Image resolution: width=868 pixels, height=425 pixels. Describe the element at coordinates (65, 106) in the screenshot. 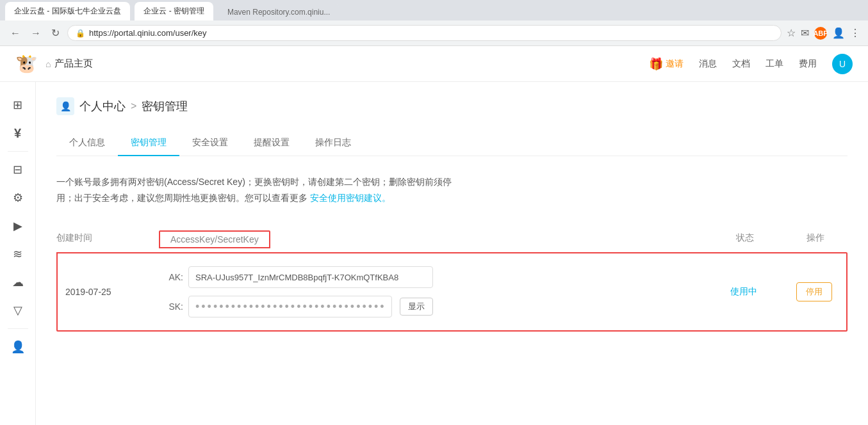

I see `breadcrumb-icon: 👤` at that location.